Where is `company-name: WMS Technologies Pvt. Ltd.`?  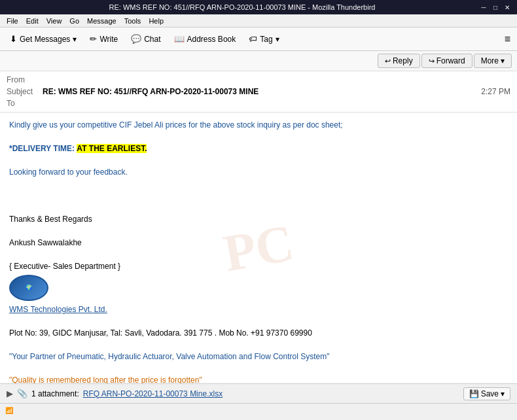
company-name: WMS Technologies Pvt. Ltd. is located at coordinates (58, 309).